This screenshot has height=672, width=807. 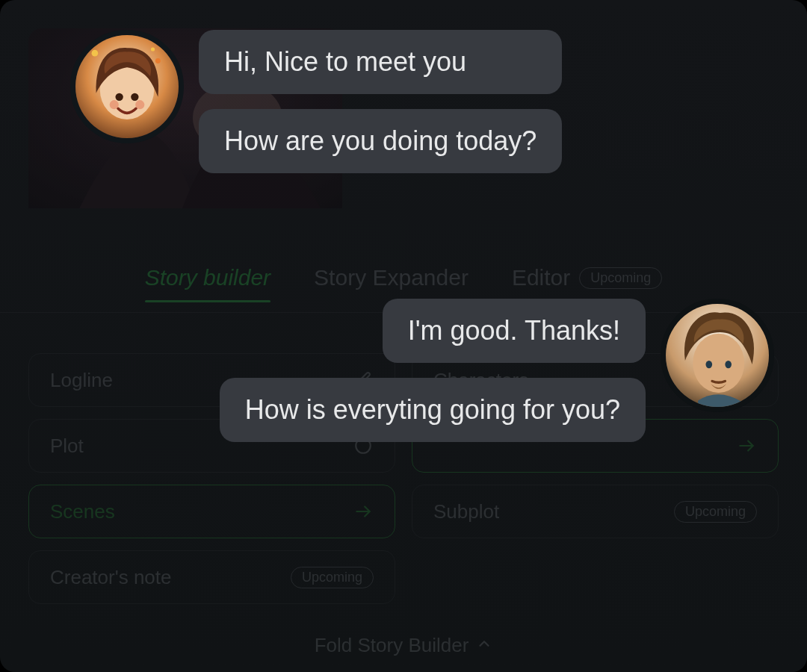 What do you see at coordinates (378, 122) in the screenshot?
I see `hero-subtitle: ad}` at bounding box center [378, 122].